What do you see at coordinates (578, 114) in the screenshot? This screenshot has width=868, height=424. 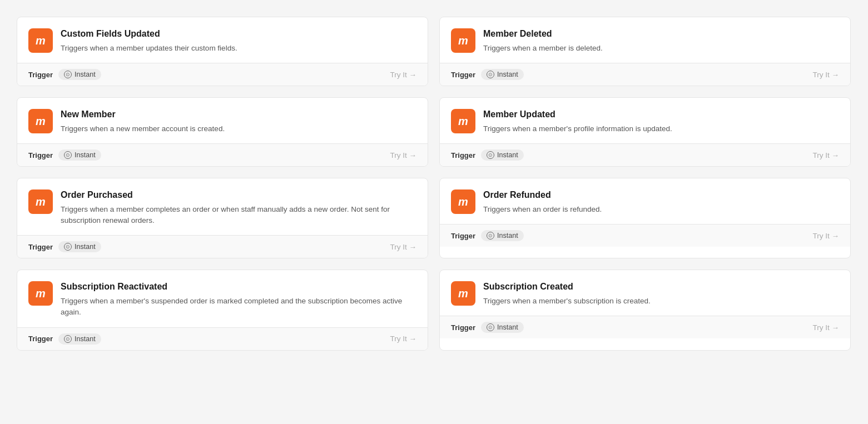 I see `card-title: Member Updated` at bounding box center [578, 114].